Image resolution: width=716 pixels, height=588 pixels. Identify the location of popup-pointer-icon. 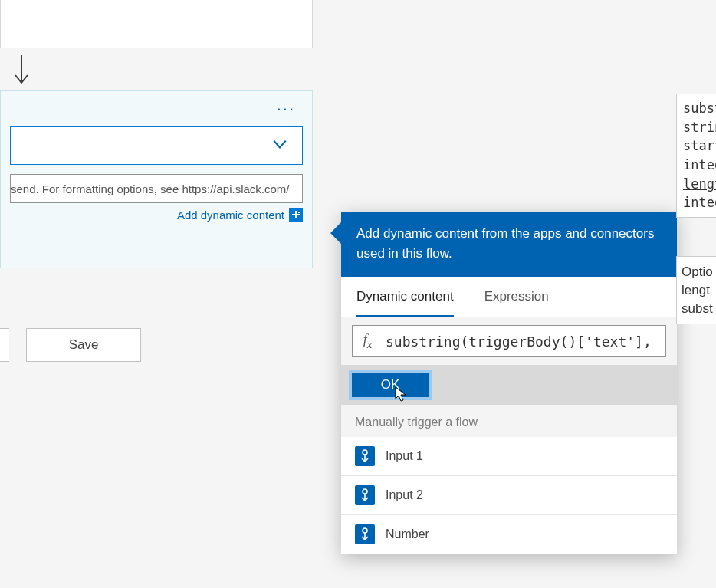
(336, 233).